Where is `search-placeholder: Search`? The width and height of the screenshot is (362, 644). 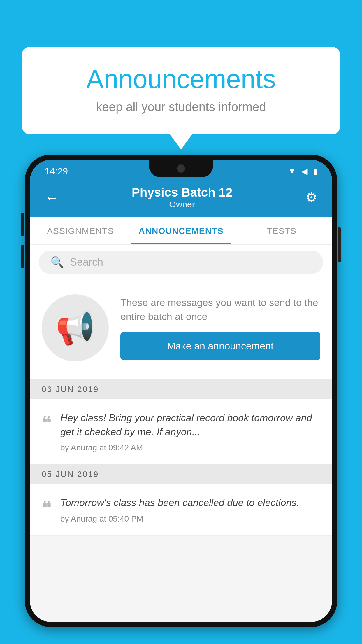
search-placeholder: Search is located at coordinates (87, 262).